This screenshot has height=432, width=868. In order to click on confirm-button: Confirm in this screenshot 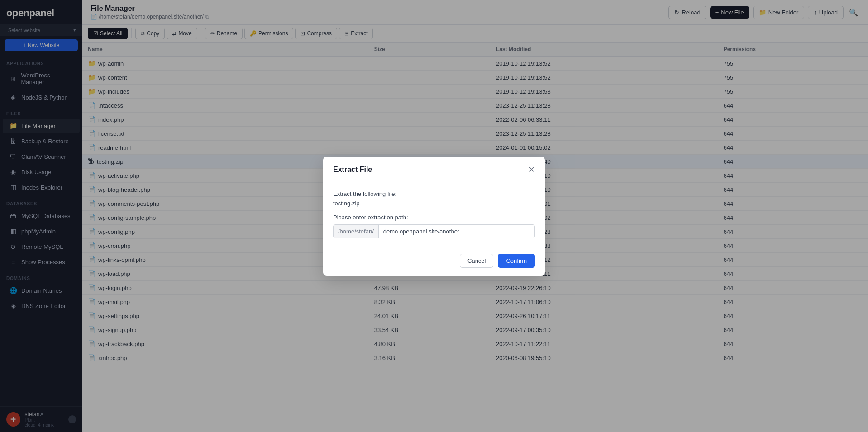, I will do `click(516, 261)`.